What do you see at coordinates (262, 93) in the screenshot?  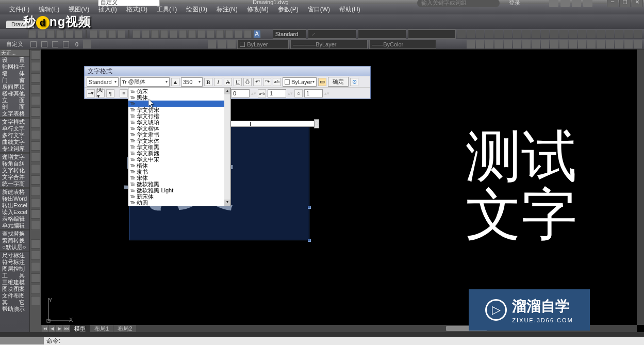 I see `tracking-icon: a-b` at bounding box center [262, 93].